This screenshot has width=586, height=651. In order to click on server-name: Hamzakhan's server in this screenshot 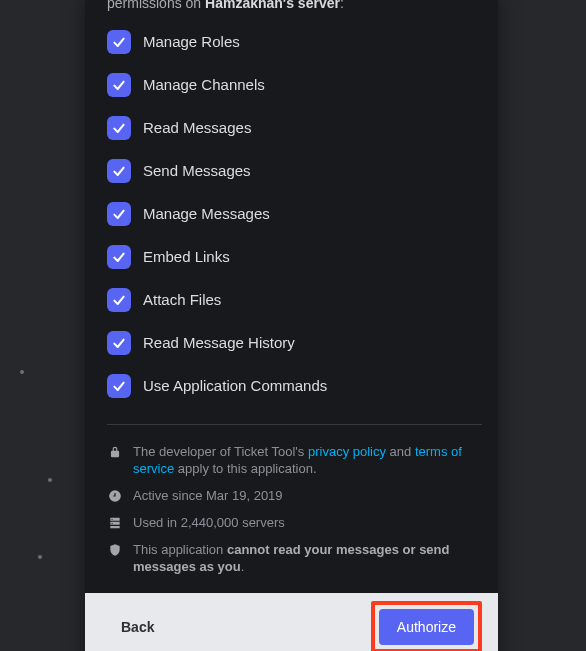, I will do `click(272, 6)`.